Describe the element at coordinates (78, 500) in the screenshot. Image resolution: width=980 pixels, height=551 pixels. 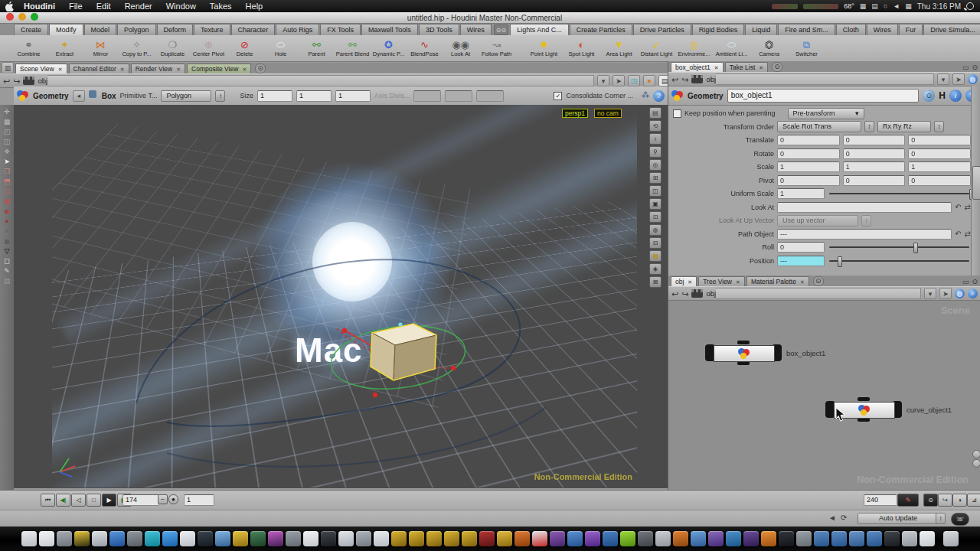
I see `transport-button: ◁` at that location.